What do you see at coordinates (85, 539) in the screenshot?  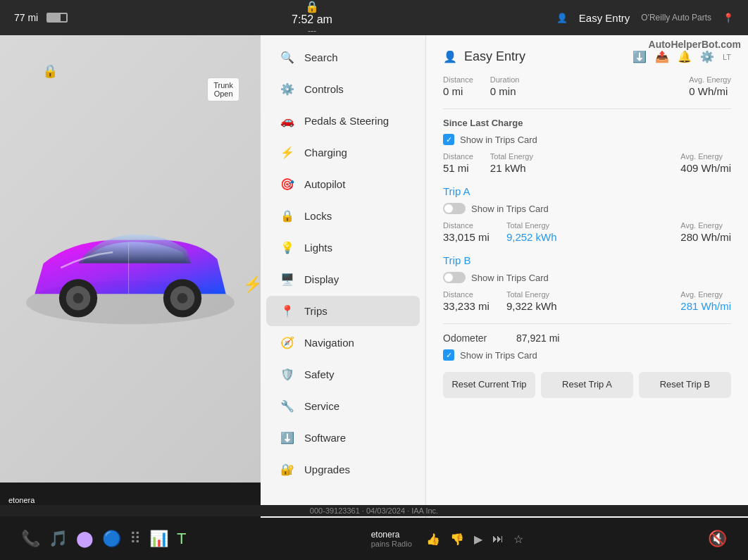 I see `siri-icon: ⬤` at bounding box center [85, 539].